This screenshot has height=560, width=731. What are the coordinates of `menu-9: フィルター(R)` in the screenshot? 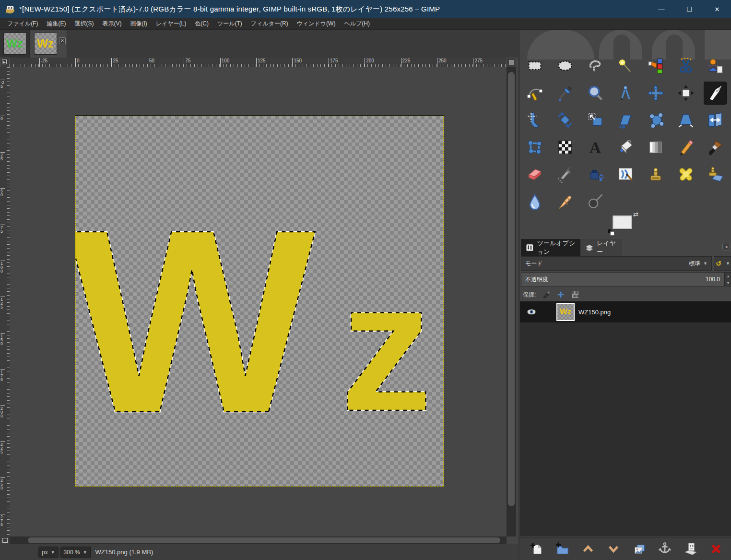 It's located at (270, 24).